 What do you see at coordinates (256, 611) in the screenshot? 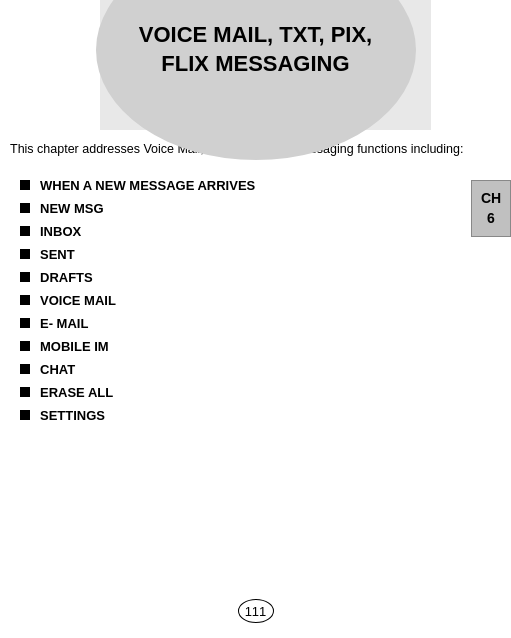
I see `page-number: 111` at bounding box center [256, 611].